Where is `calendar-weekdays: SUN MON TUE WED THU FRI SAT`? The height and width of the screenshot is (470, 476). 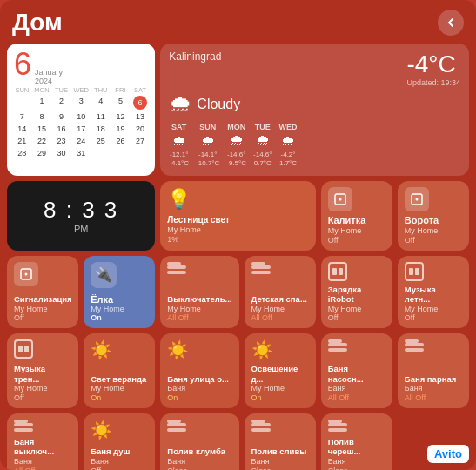
calendar-weekdays: SUN MON TUE WED THU FRI SAT is located at coordinates (81, 91).